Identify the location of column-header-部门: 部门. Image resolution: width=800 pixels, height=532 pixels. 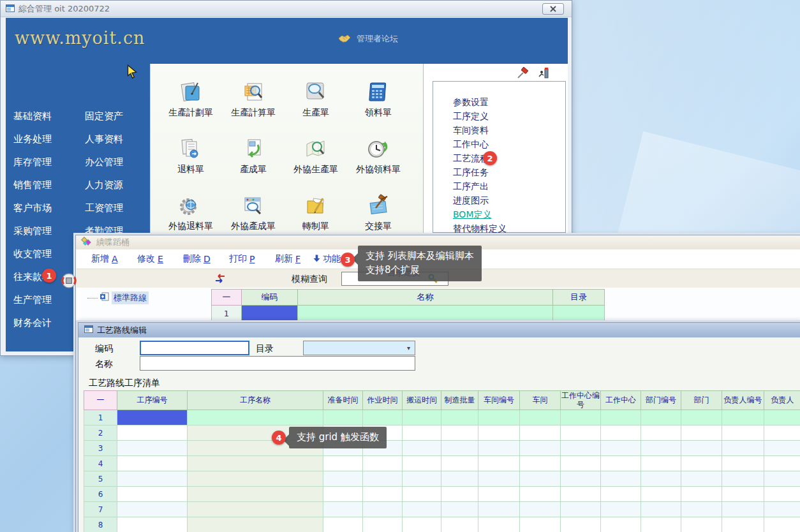
(702, 401).